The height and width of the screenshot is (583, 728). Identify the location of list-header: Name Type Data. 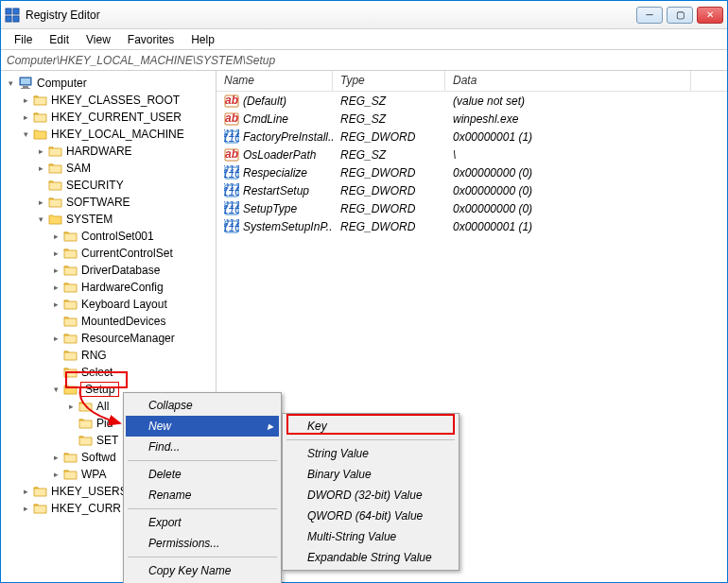
(472, 81).